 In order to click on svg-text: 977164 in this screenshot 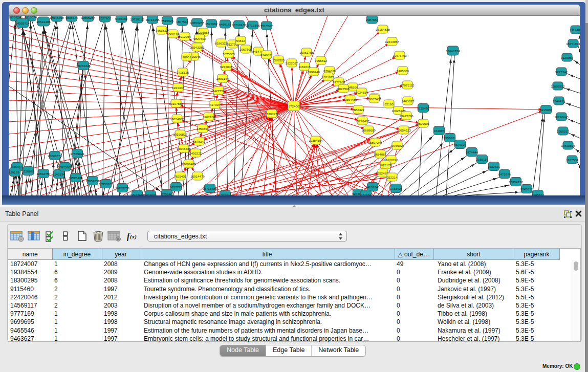, I will do `click(366, 194)`.